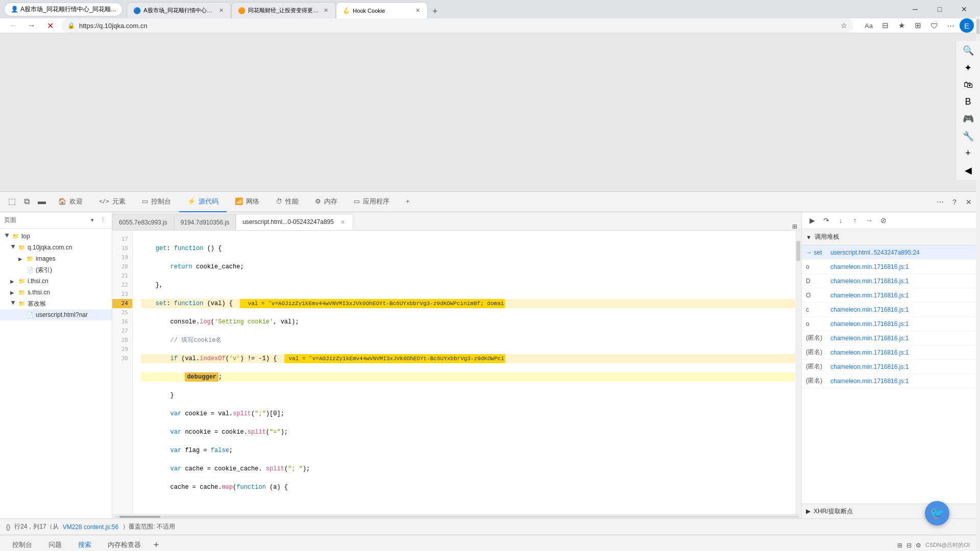 The width and height of the screenshot is (980, 551). What do you see at coordinates (950, 26) in the screenshot?
I see `more-tools-button: ⋯` at bounding box center [950, 26].